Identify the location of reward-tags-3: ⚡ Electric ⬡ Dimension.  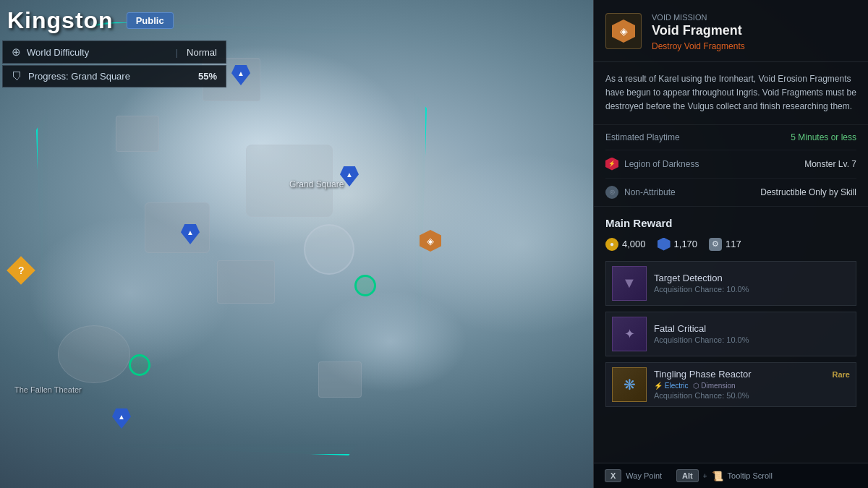
(752, 386).